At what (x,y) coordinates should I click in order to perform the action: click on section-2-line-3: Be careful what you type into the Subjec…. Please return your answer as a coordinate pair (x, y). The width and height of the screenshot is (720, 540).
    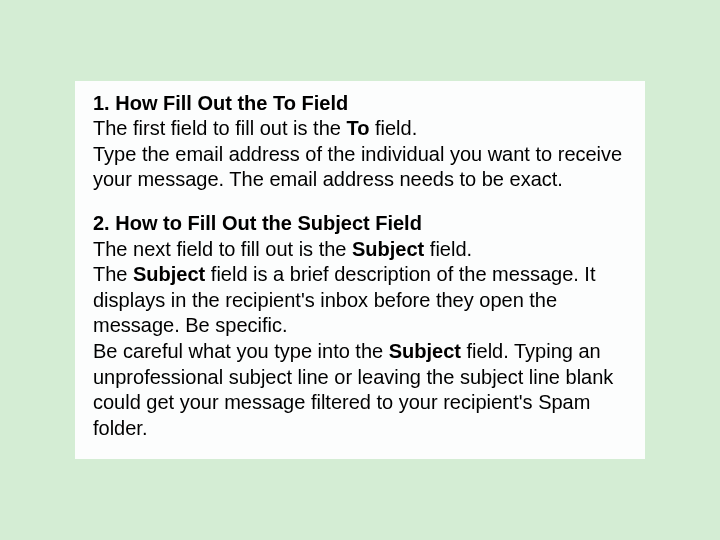
    Looking at the image, I should click on (360, 390).